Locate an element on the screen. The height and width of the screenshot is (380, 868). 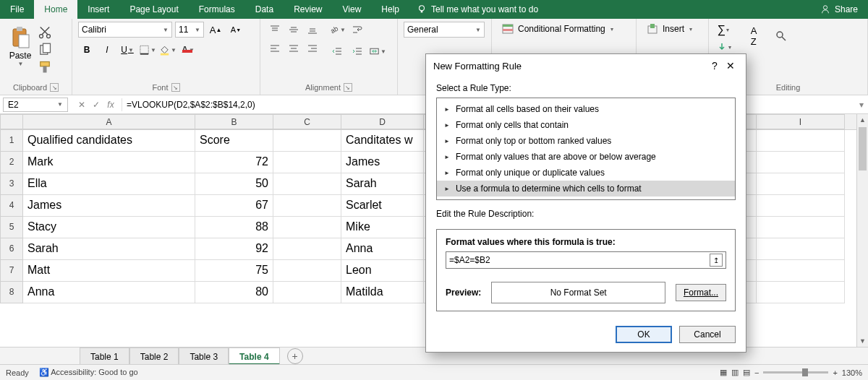
rule-type-item: Format only cells that contain is located at coordinates (586, 125).